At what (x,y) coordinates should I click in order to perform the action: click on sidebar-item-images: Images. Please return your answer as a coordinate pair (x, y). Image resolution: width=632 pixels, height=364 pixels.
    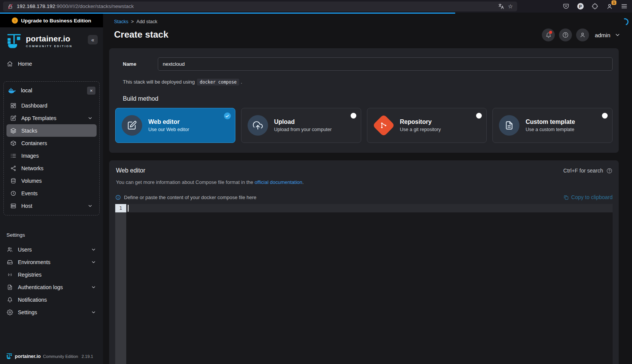
    Looking at the image, I should click on (52, 156).